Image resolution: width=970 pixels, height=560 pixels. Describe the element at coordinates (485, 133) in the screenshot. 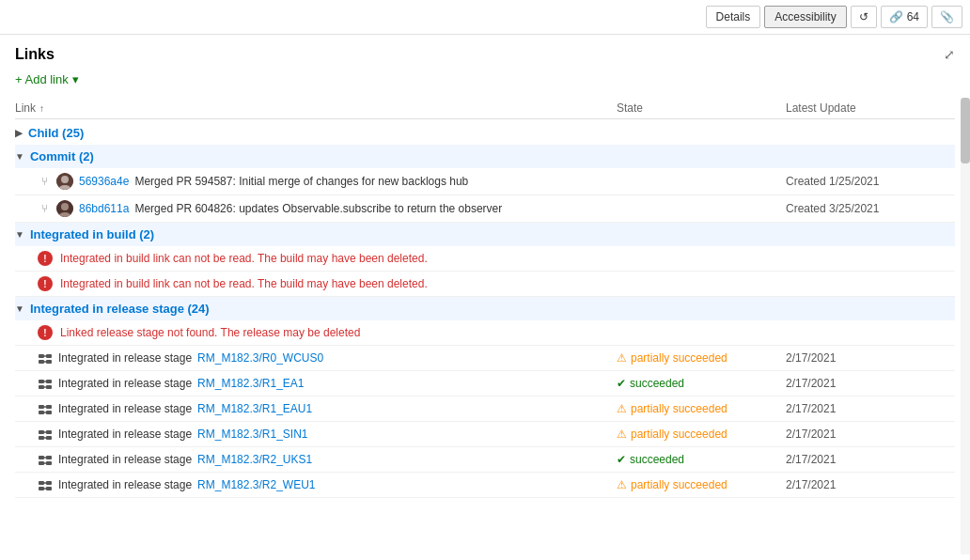

I see `child-group-row: ▶ Child (25)` at that location.